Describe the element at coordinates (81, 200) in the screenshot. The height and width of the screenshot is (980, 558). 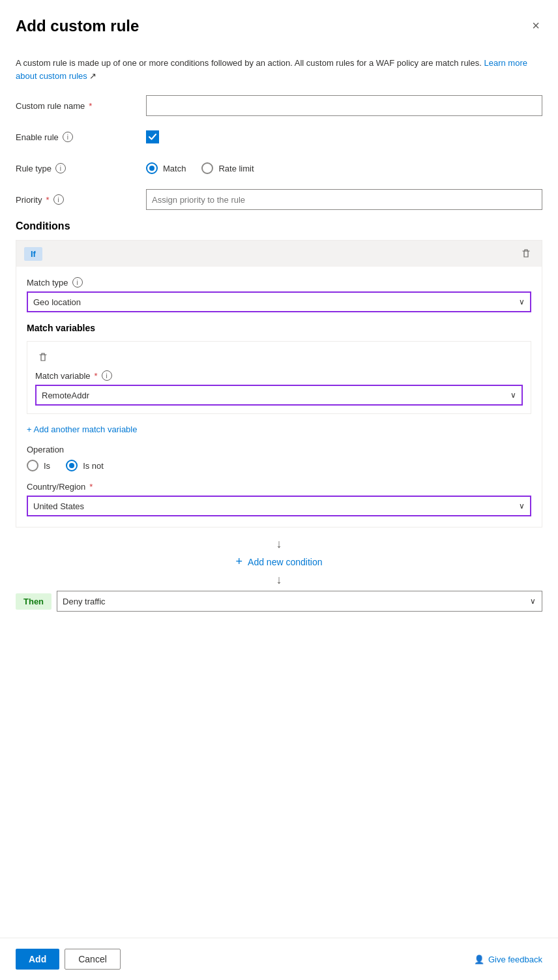
I see `priority-label: Priority * i` at that location.